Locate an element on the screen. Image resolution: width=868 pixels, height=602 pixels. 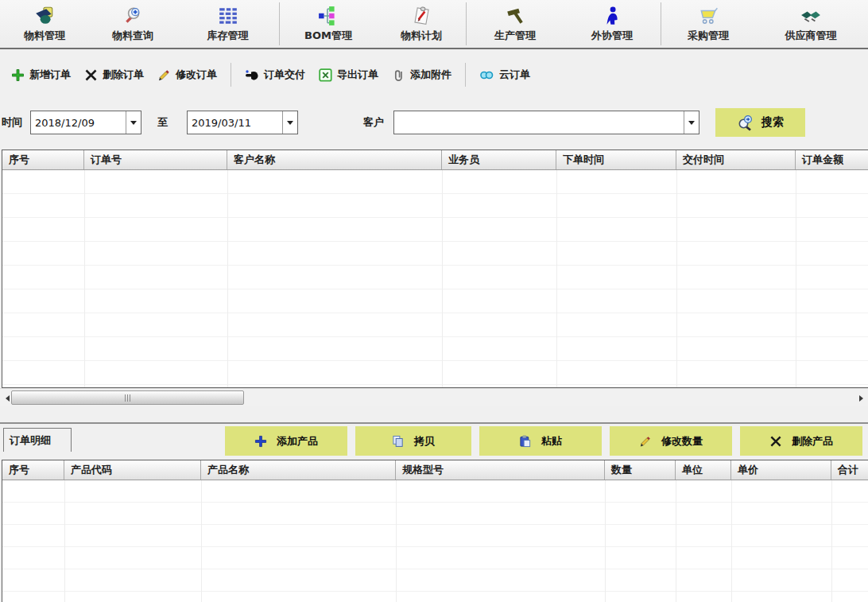
toolbar-item-material-query: 物料查询 is located at coordinates (133, 24).